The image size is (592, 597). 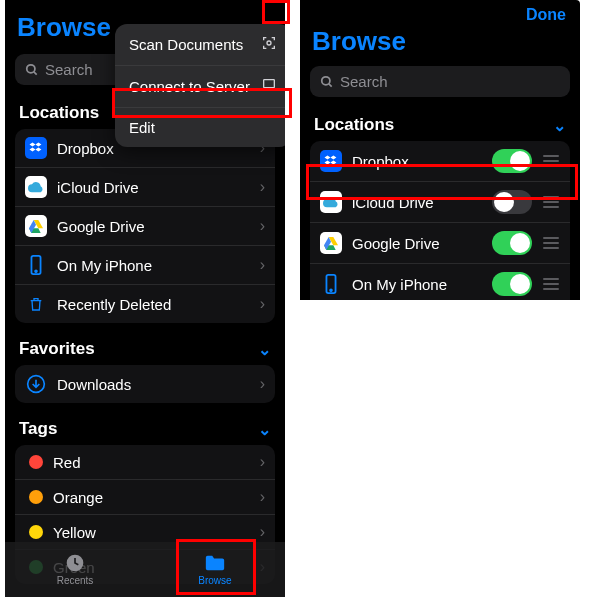 I want to click on menu-scan-documents: Scan Documents, so click(x=200, y=45).